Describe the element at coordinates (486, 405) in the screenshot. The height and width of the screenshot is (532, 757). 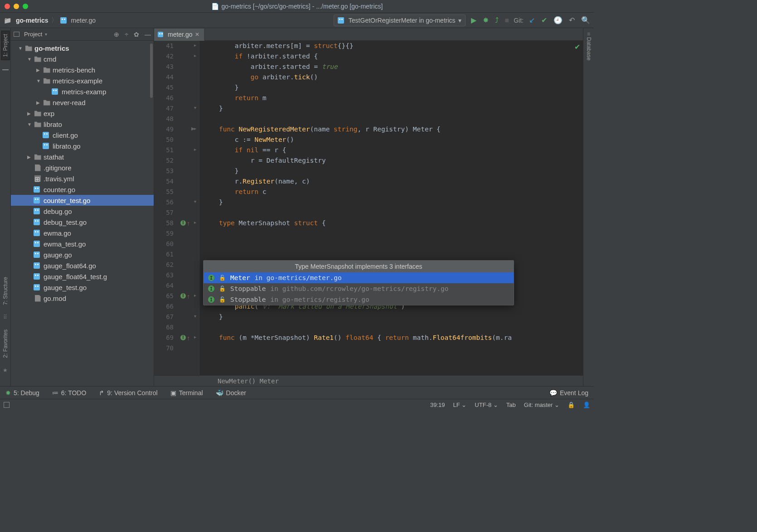
I see `status-encoding: UTF-8 ⌄` at that location.